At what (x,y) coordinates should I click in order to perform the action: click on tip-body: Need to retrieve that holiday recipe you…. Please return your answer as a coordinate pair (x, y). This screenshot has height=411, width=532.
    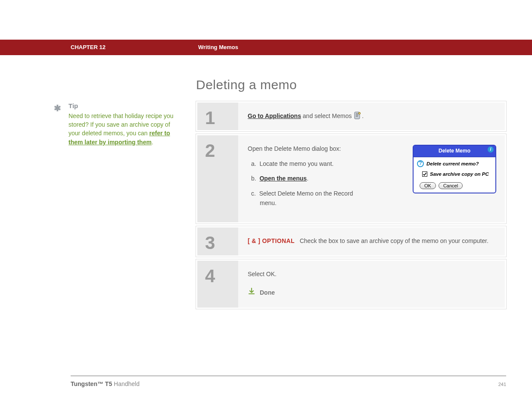
    Looking at the image, I should click on (121, 129).